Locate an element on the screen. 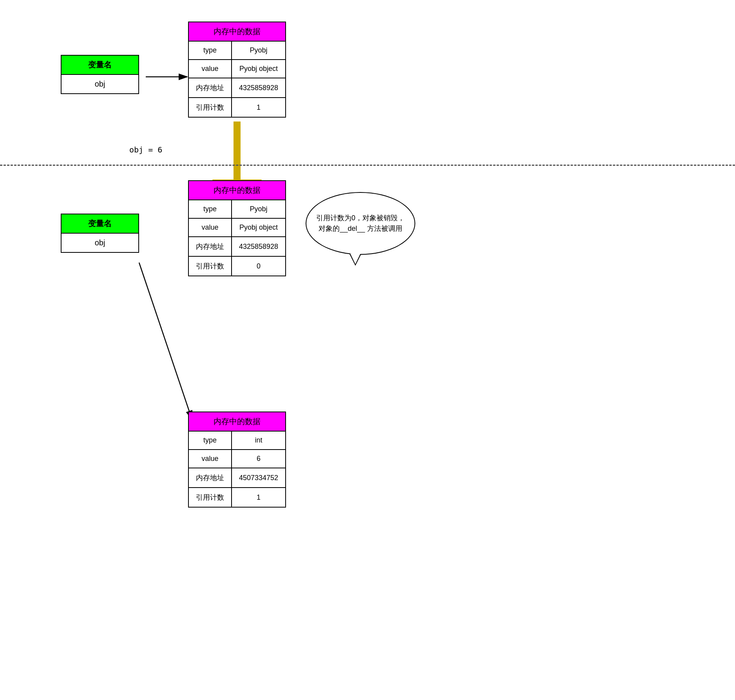 This screenshot has height=700, width=735. mem-table-2-row-2: 内存地址 4325858928 is located at coordinates (237, 247).